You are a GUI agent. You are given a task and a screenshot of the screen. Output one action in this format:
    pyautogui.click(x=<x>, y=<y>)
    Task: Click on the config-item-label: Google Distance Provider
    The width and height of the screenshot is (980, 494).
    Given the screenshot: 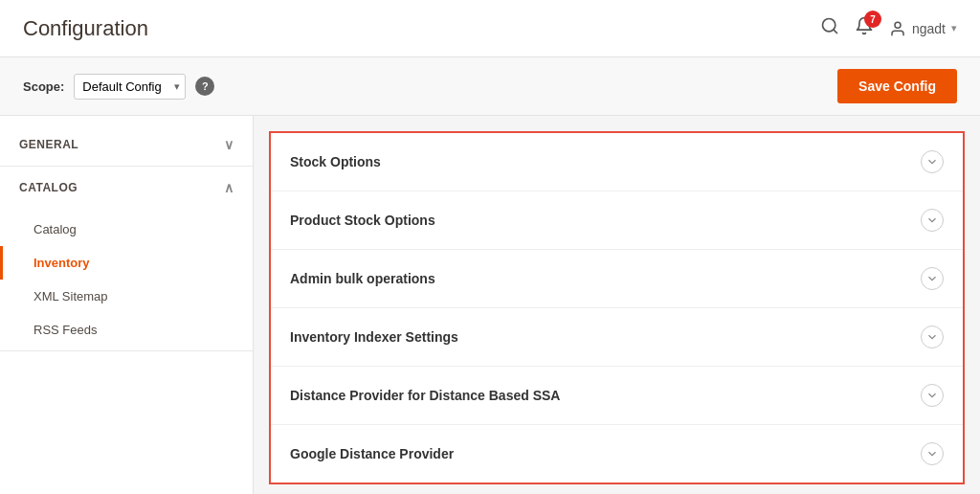 What is the action you would take?
    pyautogui.click(x=371, y=454)
    